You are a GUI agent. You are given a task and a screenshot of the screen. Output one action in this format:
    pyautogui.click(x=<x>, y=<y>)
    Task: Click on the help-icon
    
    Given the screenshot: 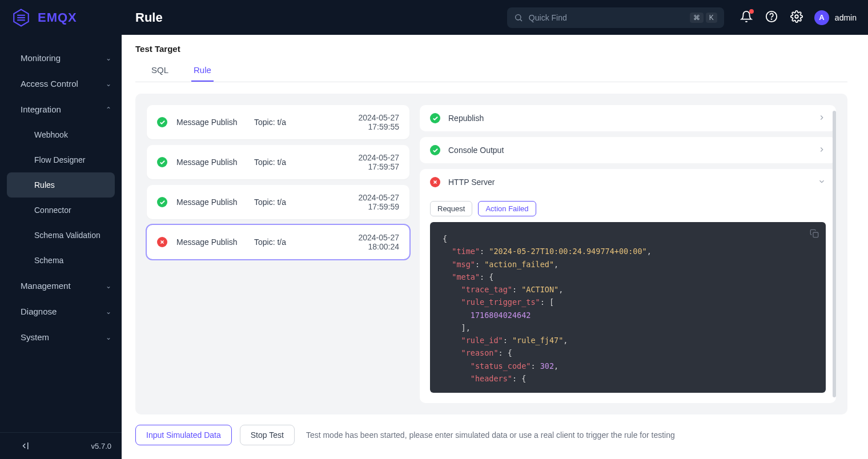 What is the action you would take?
    pyautogui.click(x=771, y=18)
    